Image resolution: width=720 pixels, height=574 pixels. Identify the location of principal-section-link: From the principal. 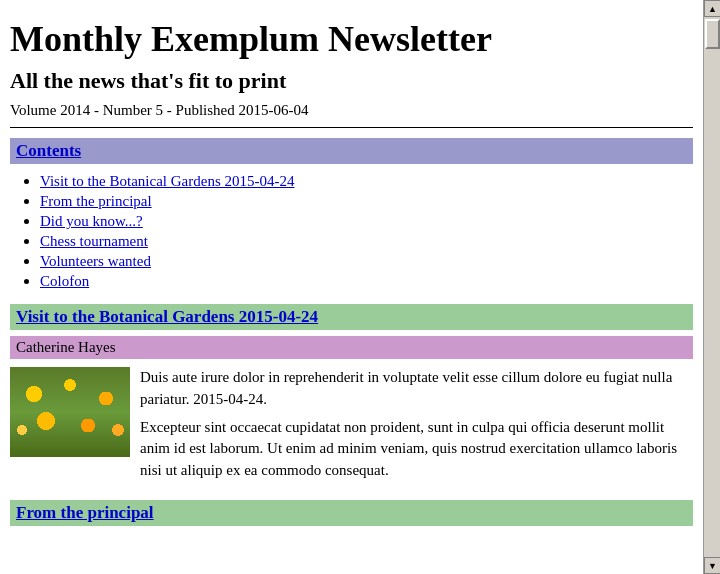
(85, 512).